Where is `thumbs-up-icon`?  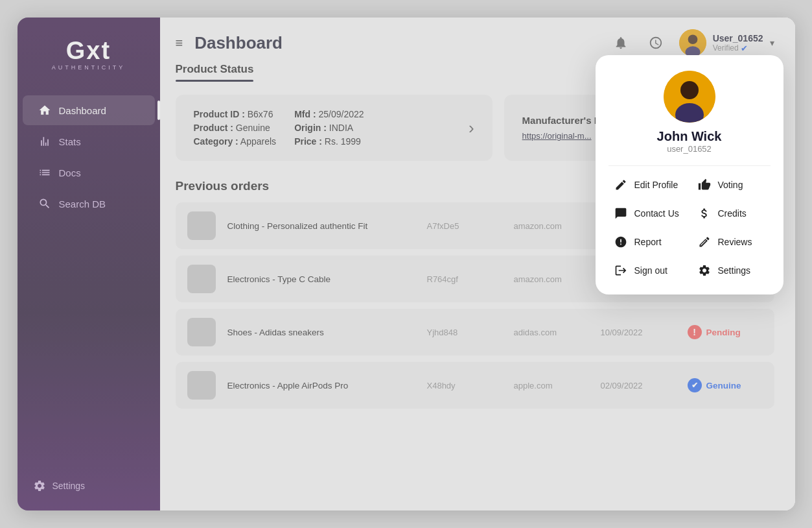
thumbs-up-icon is located at coordinates (704, 185).